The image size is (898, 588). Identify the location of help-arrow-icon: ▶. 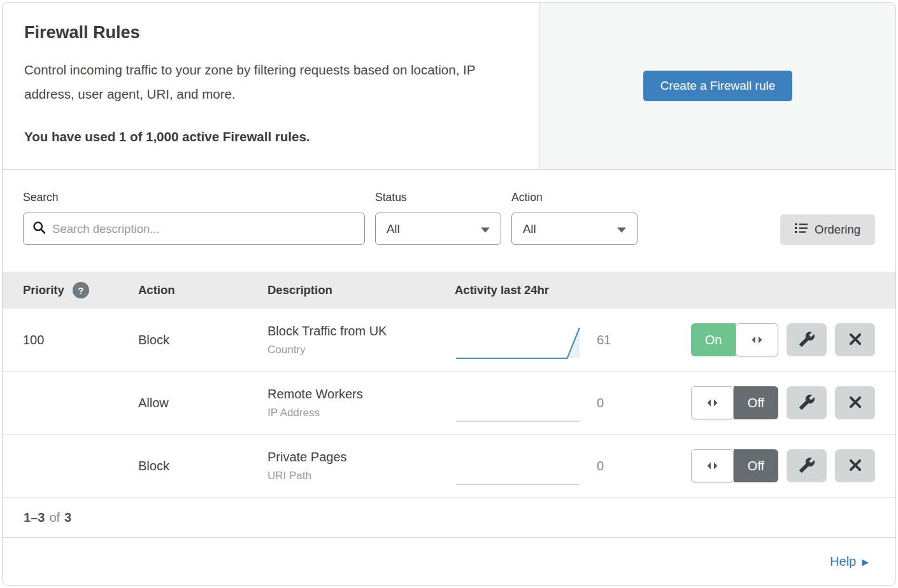
(865, 562).